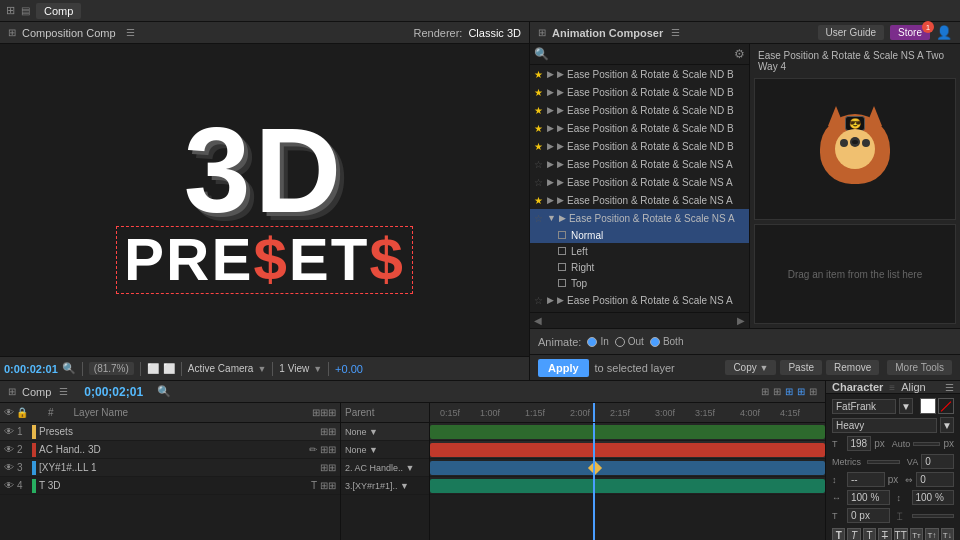 The height and width of the screenshot is (540, 960). Describe the element at coordinates (130, 32) in the screenshot. I see `comp-menu-icon: ☰` at that location.